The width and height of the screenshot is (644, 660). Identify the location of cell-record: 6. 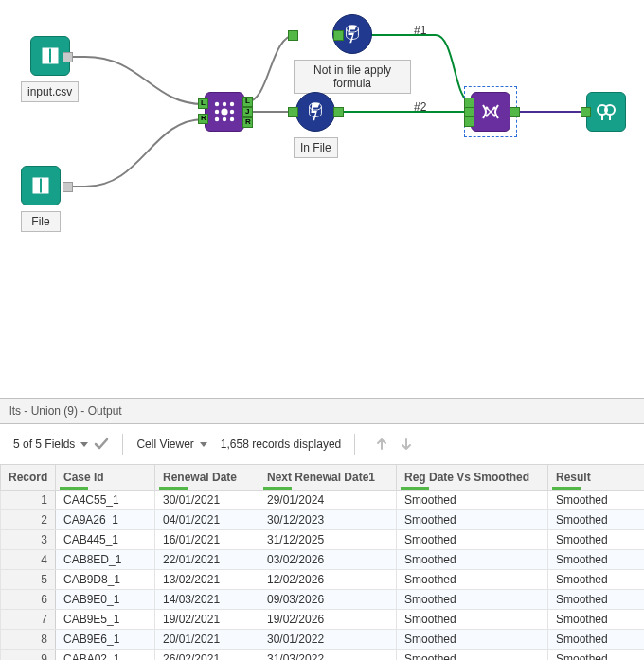
(28, 600).